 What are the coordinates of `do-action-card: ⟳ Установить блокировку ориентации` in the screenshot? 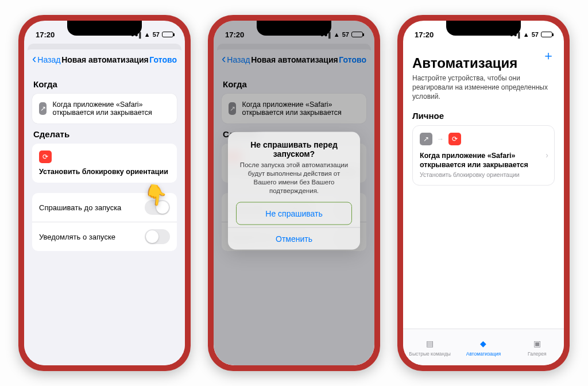 It's located at (105, 163).